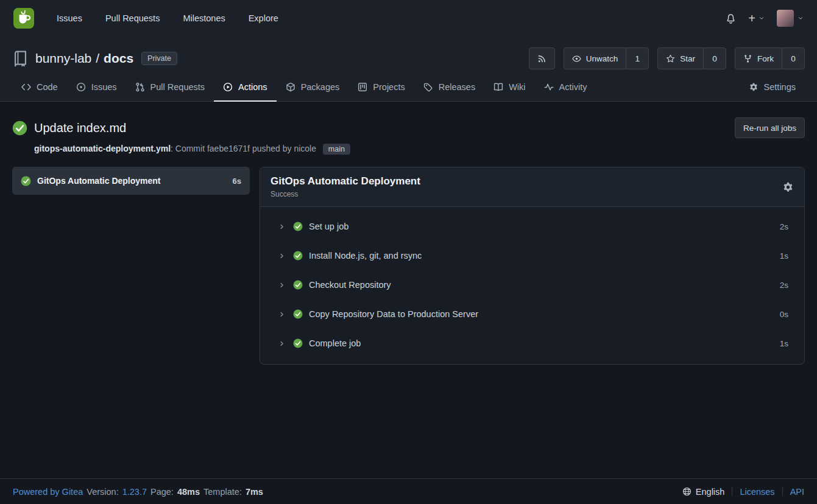 The image size is (817, 504). I want to click on stars-count: 0, so click(715, 58).